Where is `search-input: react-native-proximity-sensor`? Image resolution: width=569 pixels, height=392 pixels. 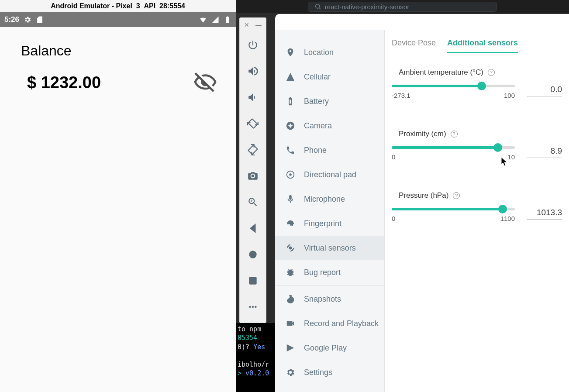
search-input: react-native-proximity-sensor is located at coordinates (403, 7).